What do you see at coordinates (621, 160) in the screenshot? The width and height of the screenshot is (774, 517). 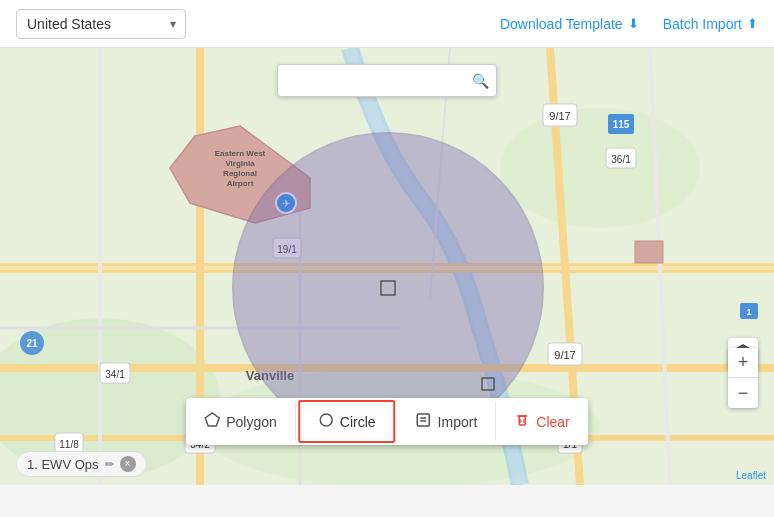 I see `svg-text: 36/1` at bounding box center [621, 160].